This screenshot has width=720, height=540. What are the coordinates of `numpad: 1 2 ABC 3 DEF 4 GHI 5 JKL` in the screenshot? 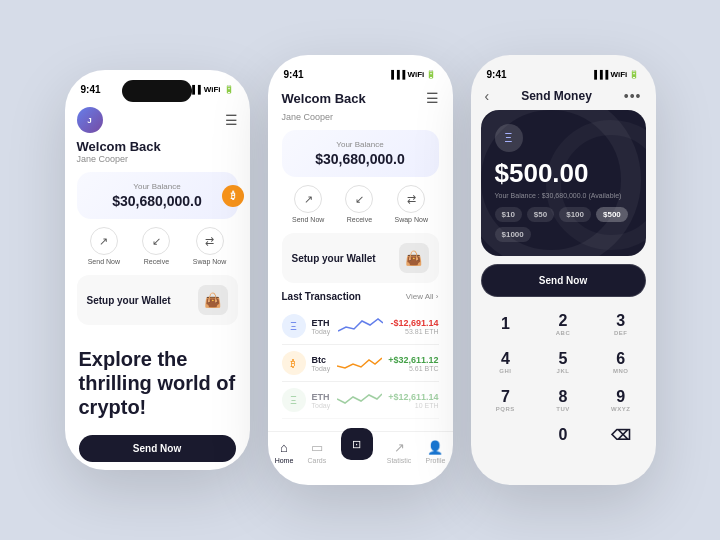 It's located at (564, 378).